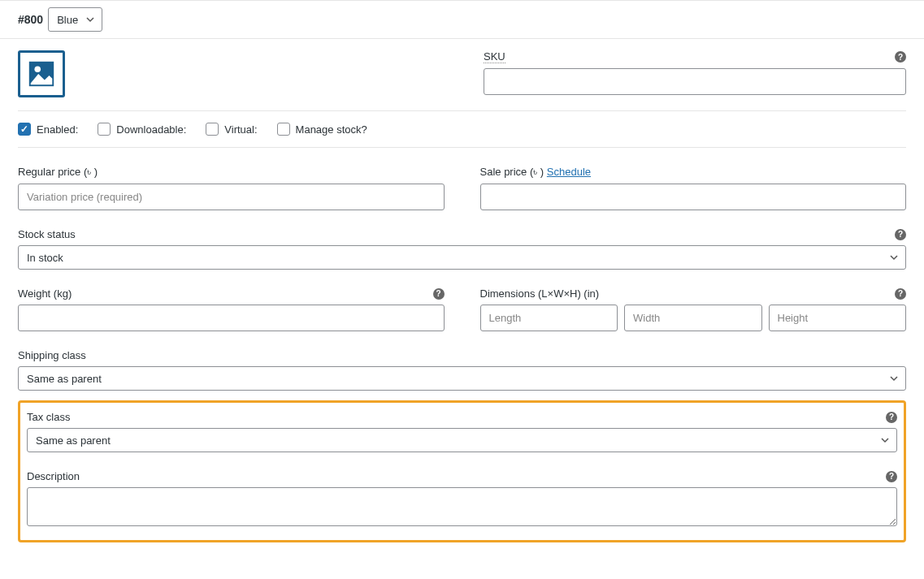 This screenshot has width=924, height=579. What do you see at coordinates (231, 318) in the screenshot?
I see `weight-input` at bounding box center [231, 318].